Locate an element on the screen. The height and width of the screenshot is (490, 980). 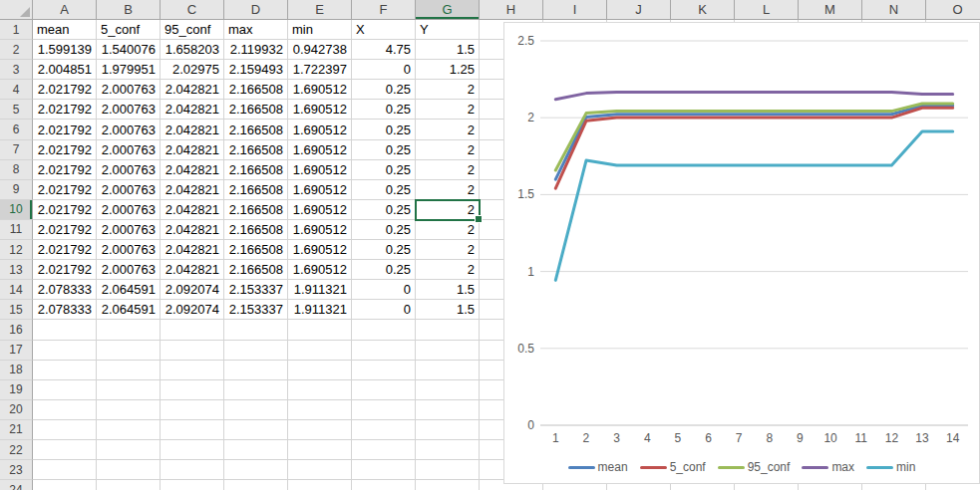
cell-G23 is located at coordinates (448, 470).